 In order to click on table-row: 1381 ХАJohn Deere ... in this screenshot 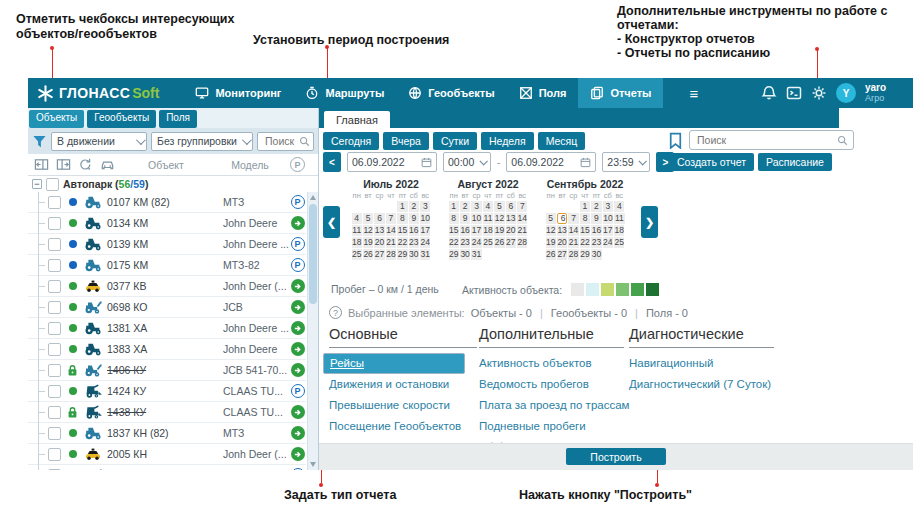, I will do `click(167, 328)`.